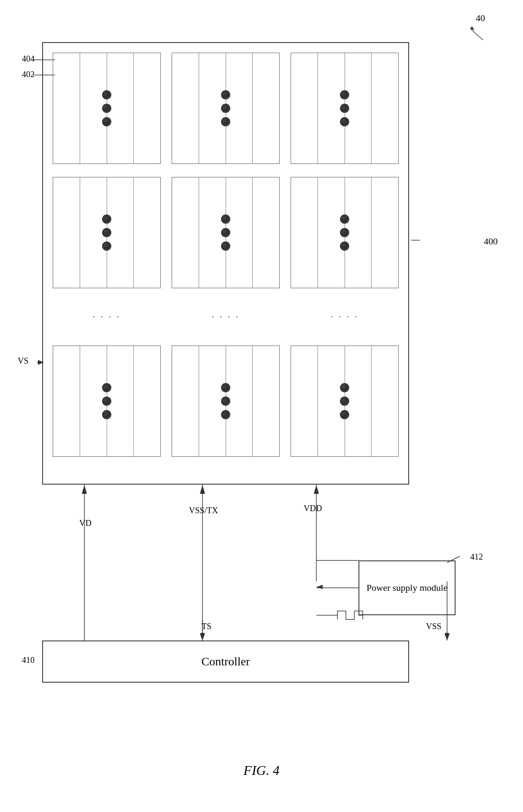  I want to click on label-vss-right: VSS, so click(434, 626).